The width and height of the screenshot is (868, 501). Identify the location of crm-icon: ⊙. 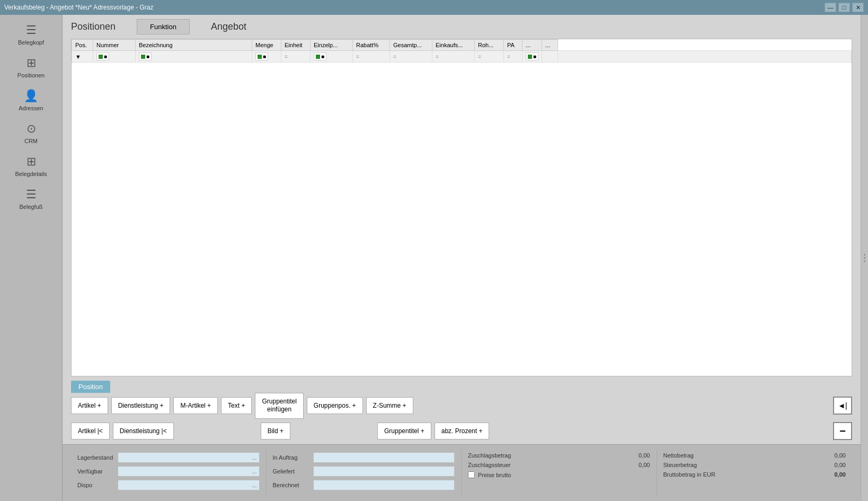
(31, 129).